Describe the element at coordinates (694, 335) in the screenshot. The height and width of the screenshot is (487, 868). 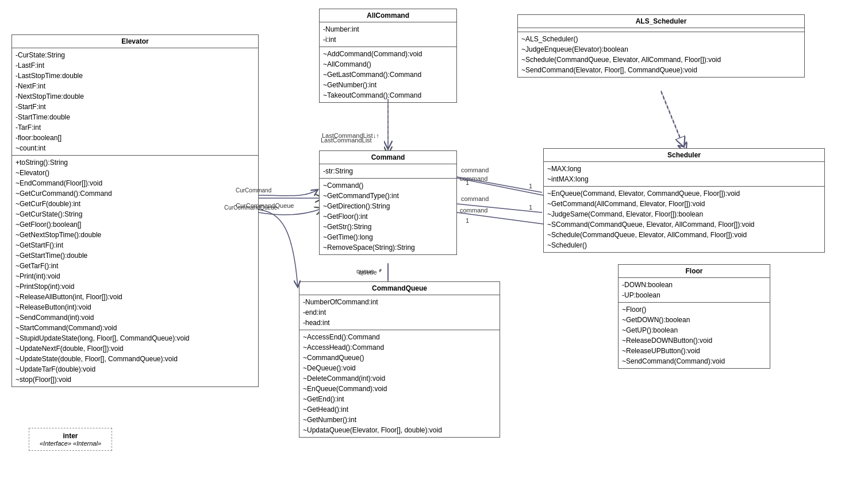
I see `floor-methods: ~Floor() ~GetDOWN():boolean ~GetUP():boo…` at that location.